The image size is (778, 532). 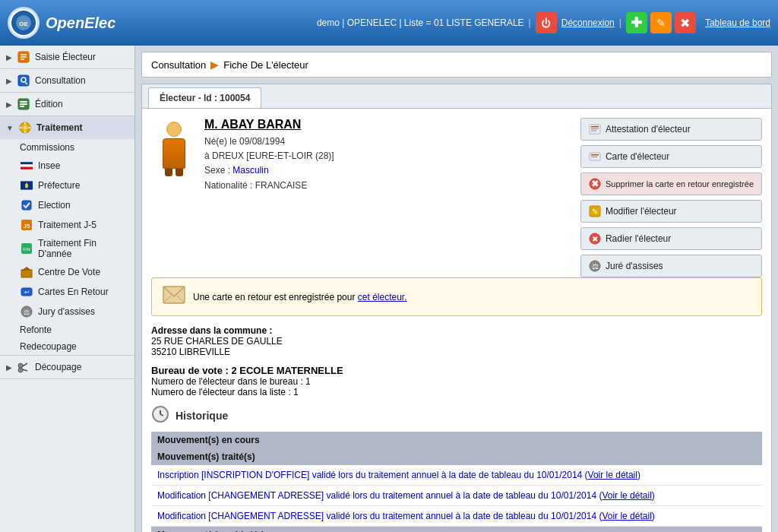 What do you see at coordinates (205, 97) in the screenshot?
I see `voter-tab: Électeur - Id : 100054` at bounding box center [205, 97].